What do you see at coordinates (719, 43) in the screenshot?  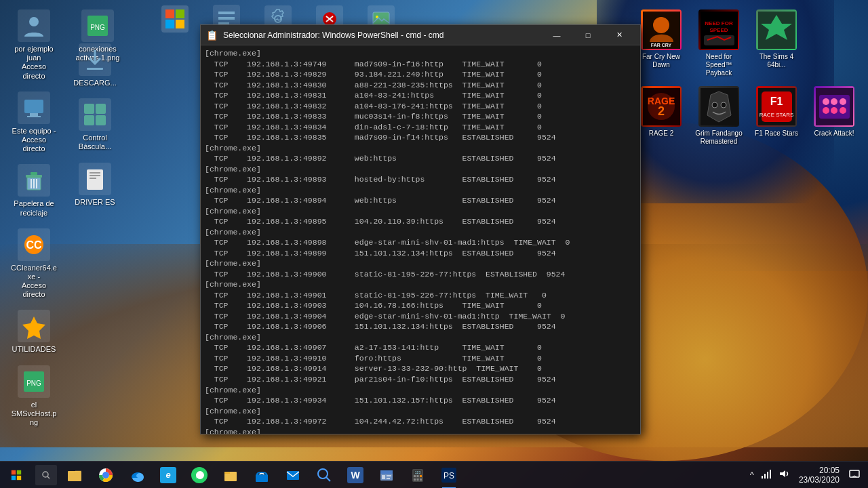 I see `game-icon-nfs: NEED FORSPEED Need forSpeed™ Payback` at bounding box center [719, 43].